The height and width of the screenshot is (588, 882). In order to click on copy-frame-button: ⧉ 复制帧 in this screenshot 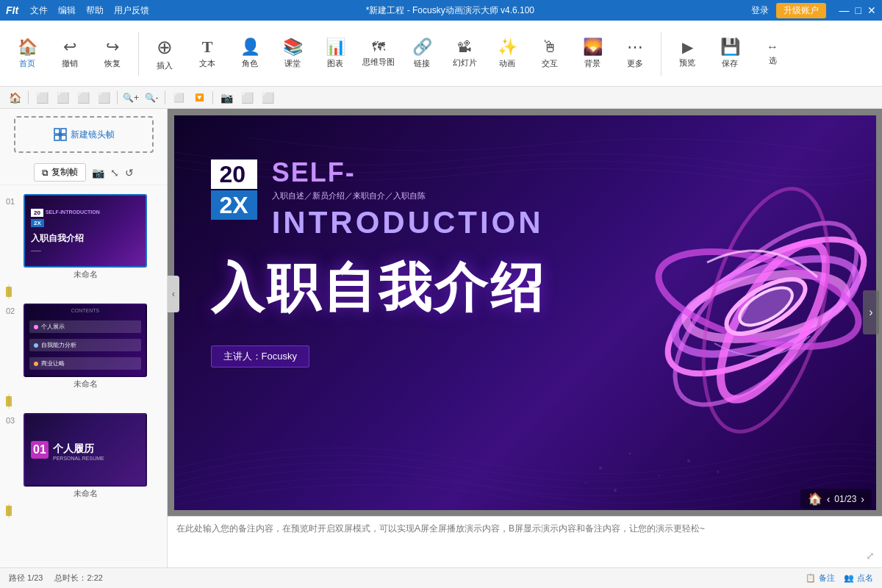, I will do `click(60, 172)`.